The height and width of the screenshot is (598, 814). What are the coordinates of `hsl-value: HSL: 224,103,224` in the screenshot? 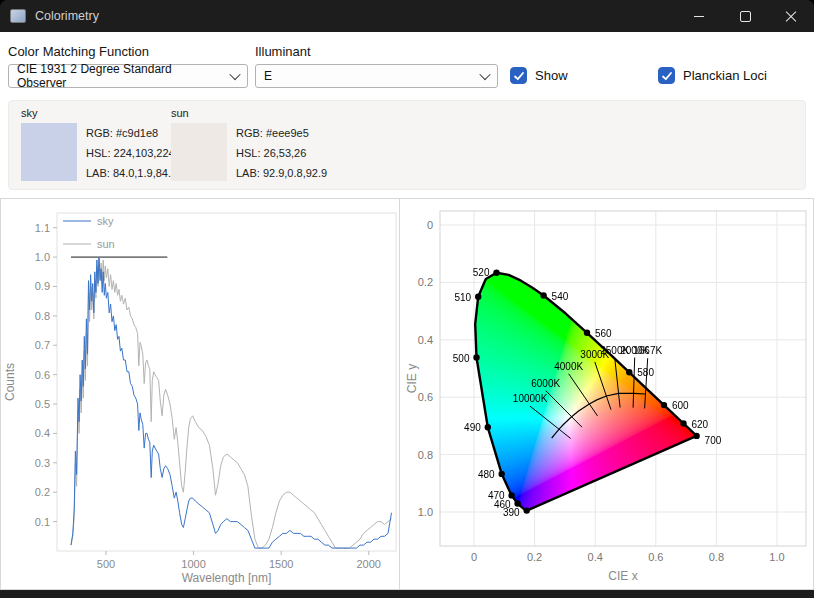 It's located at (132, 153).